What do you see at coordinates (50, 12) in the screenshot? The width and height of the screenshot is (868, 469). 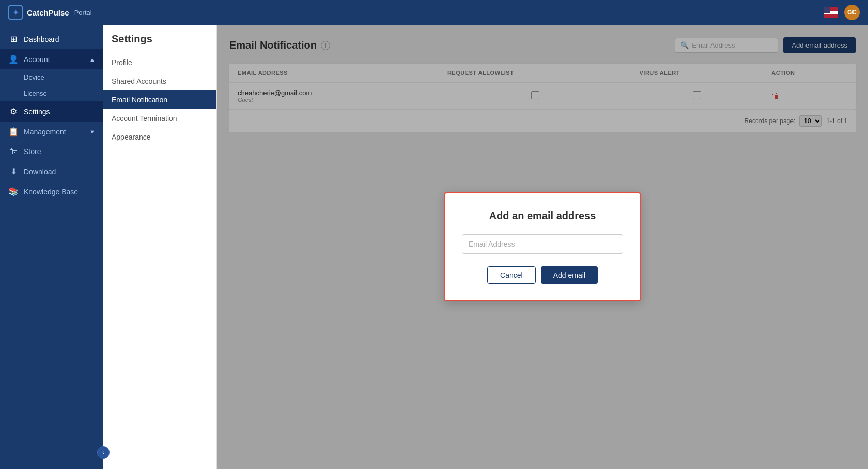 I see `brand-logo: ✦ CatchPulse Portal` at bounding box center [50, 12].